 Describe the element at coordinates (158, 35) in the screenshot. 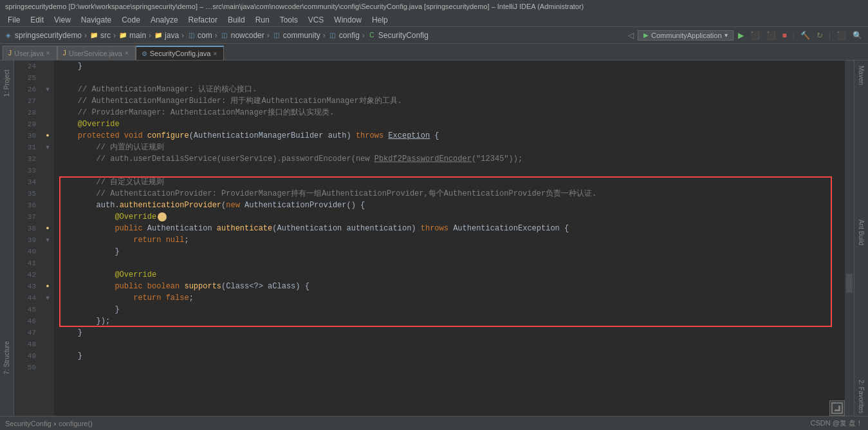

I see `java-folder-icon: 📁` at that location.